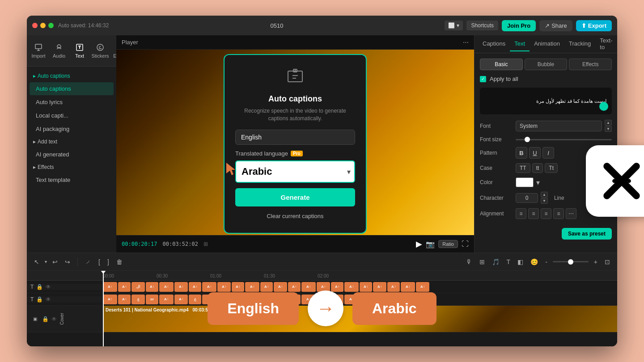 The height and width of the screenshot is (362, 644). I want to click on font-size-slider, so click(564, 139).